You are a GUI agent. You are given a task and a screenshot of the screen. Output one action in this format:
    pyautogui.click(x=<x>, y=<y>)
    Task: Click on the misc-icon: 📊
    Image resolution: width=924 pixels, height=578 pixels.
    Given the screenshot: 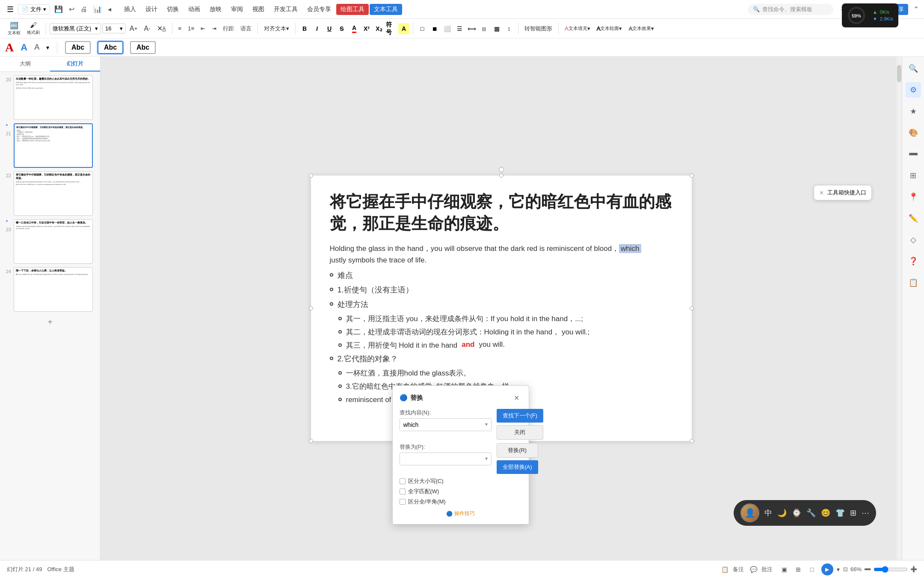 What is the action you would take?
    pyautogui.click(x=98, y=9)
    